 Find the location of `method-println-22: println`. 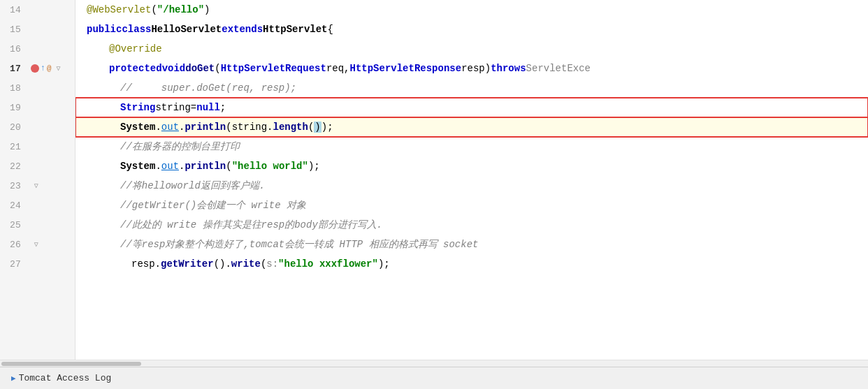

method-println-22: println is located at coordinates (205, 166).